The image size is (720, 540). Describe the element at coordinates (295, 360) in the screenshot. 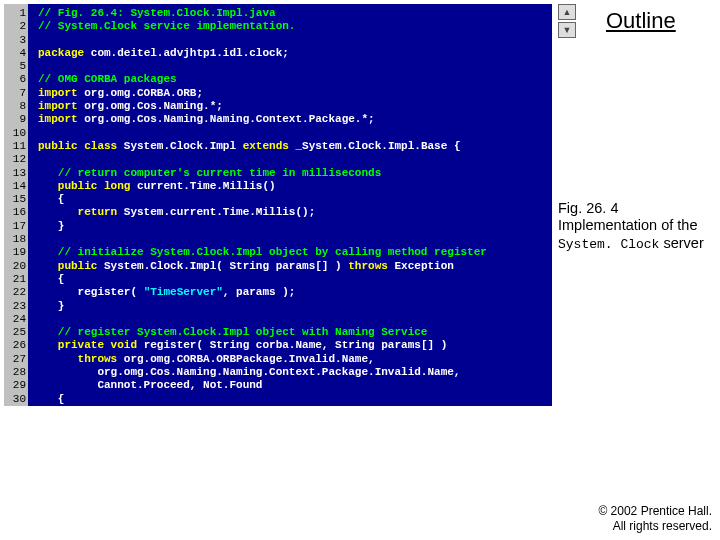

I see `code-line: throws org.omg.CORBA.ORBPackage.Invalid.…` at that location.